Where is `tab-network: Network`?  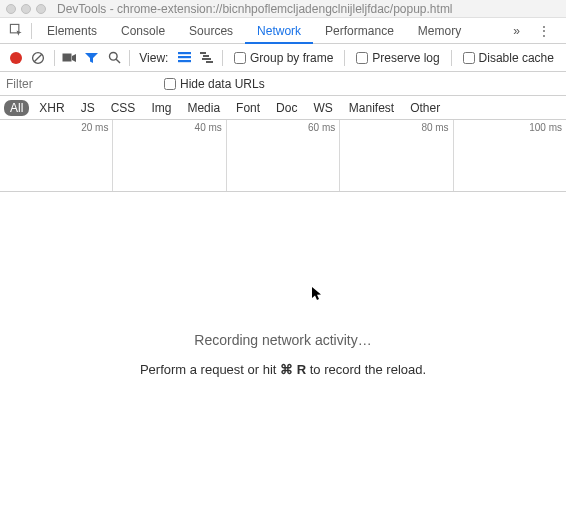
tab-network: Network is located at coordinates (279, 31).